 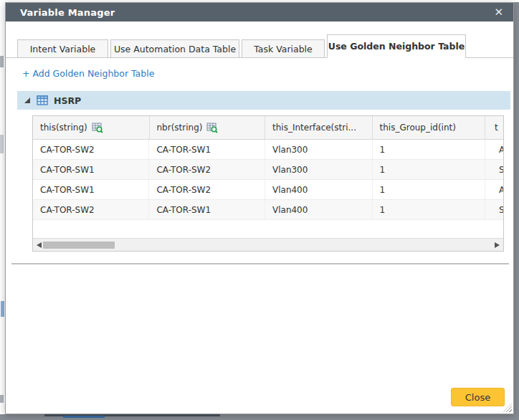 What do you see at coordinates (396, 46) in the screenshot?
I see `tab-label: Use Golden Neighbor Table` at bounding box center [396, 46].